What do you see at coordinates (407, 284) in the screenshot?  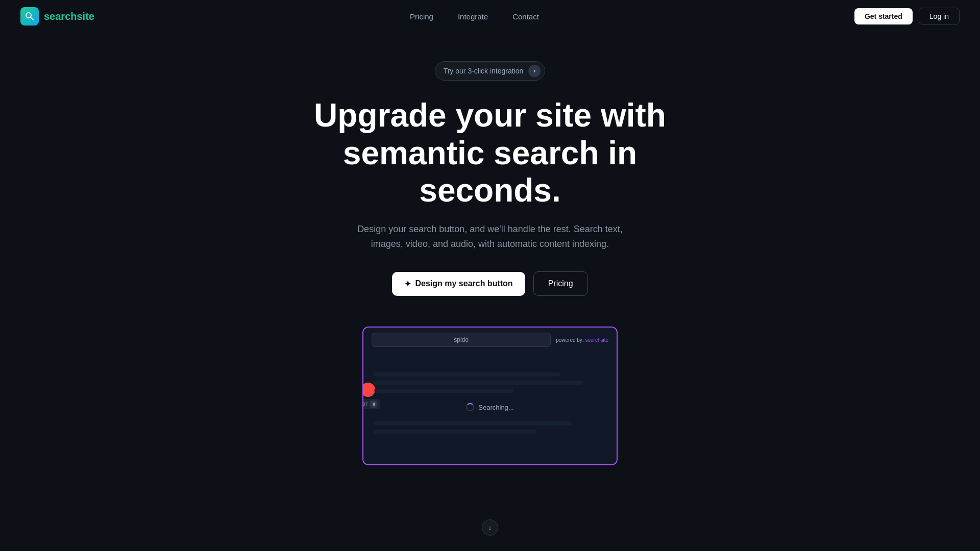 I see `sparkle-icon: ✦` at bounding box center [407, 284].